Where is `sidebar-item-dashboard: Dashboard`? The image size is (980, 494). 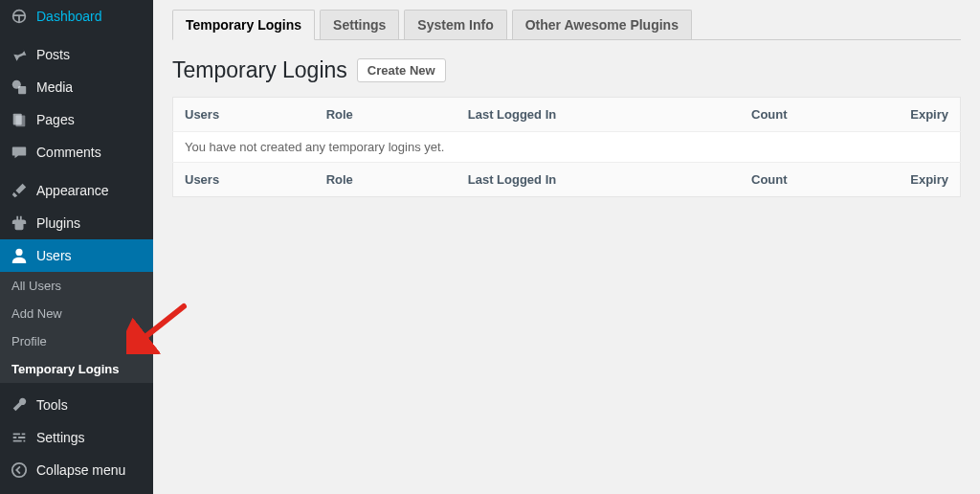 sidebar-item-dashboard: Dashboard is located at coordinates (77, 16).